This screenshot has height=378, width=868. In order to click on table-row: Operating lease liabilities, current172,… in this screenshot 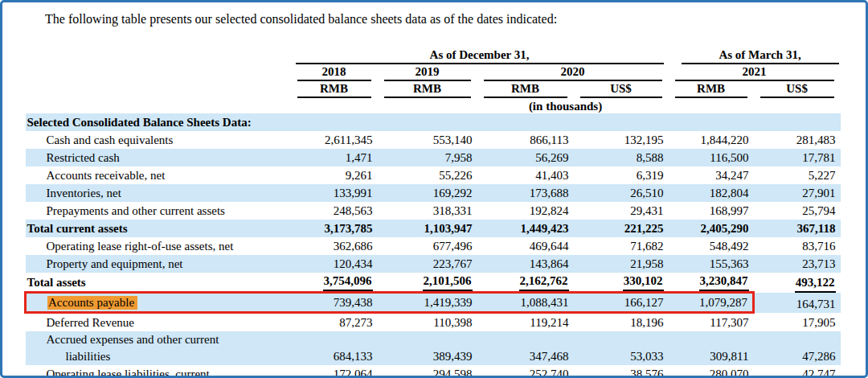, I will do `click(433, 372)`.